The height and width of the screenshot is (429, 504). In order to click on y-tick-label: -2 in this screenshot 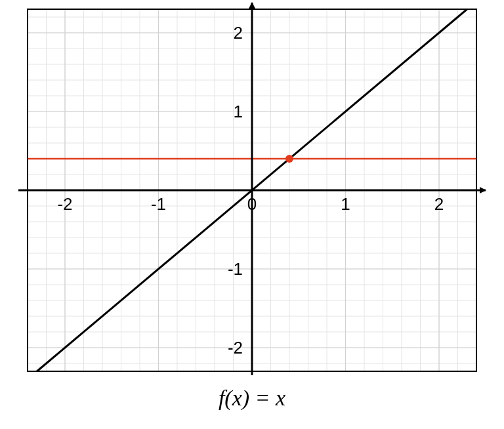, I will do `click(235, 348)`.